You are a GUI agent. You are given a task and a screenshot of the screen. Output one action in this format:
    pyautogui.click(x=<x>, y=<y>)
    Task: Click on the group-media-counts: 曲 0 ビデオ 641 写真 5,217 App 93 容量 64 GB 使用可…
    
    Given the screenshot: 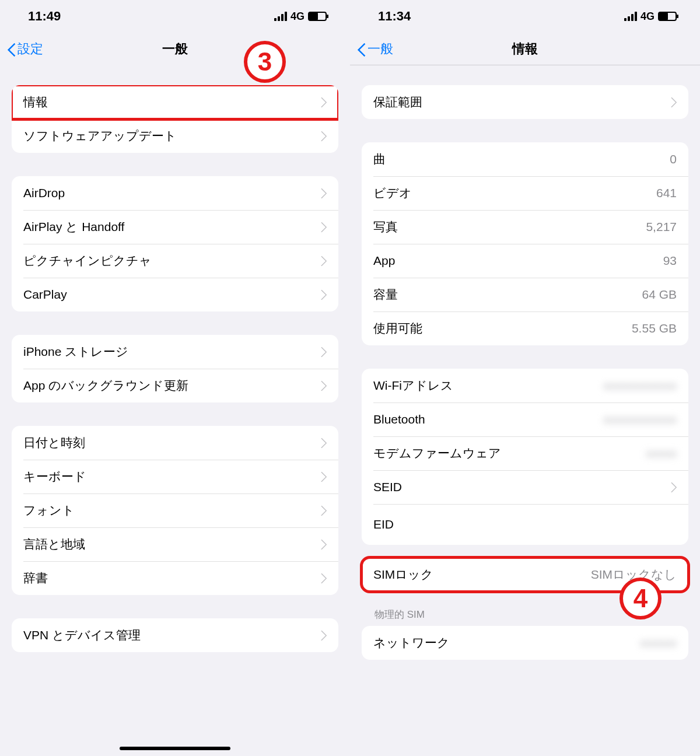 What is the action you would take?
    pyautogui.click(x=525, y=244)
    